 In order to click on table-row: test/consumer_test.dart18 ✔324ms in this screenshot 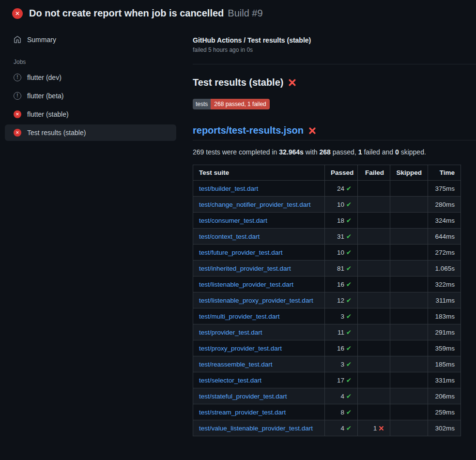, I will do `click(327, 221)`.